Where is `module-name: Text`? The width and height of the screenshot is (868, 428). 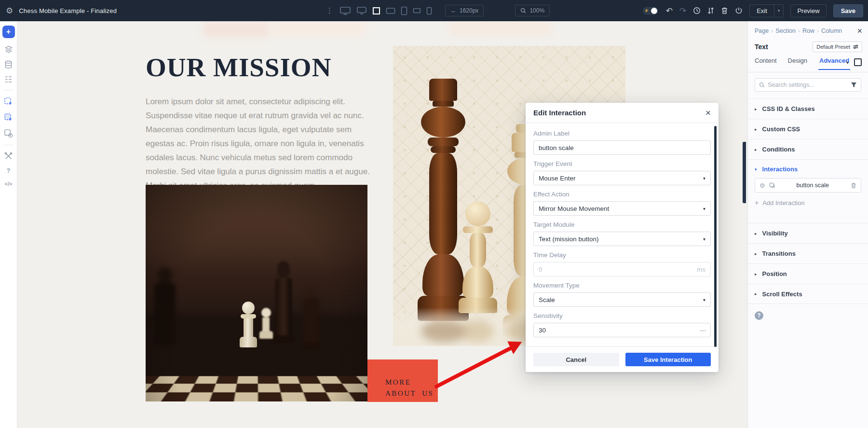
module-name: Text is located at coordinates (761, 47).